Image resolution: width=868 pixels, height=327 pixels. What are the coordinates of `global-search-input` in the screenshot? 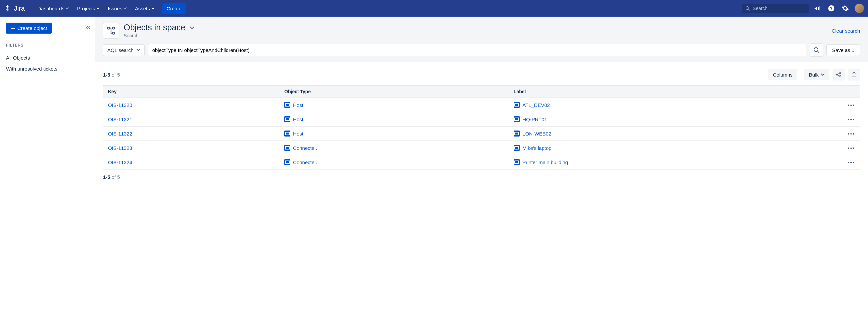 It's located at (779, 8).